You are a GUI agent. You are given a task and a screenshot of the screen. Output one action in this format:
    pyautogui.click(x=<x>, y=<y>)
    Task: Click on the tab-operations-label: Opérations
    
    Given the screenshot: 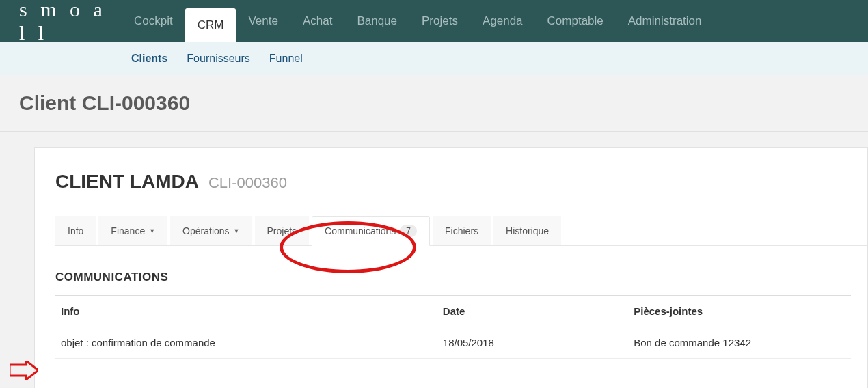 What is the action you would take?
    pyautogui.click(x=206, y=231)
    